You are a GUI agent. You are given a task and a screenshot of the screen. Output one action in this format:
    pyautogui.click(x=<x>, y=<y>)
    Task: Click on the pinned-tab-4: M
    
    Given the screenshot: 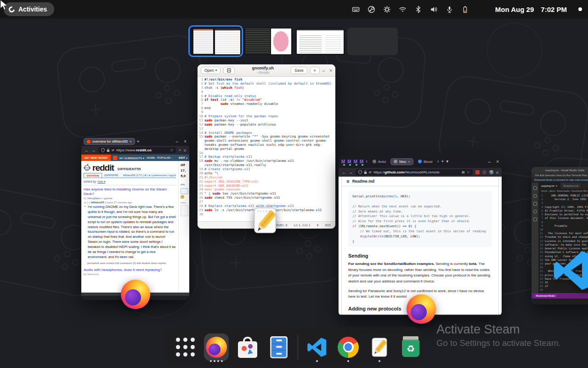 What is the action you would take?
    pyautogui.click(x=362, y=162)
    